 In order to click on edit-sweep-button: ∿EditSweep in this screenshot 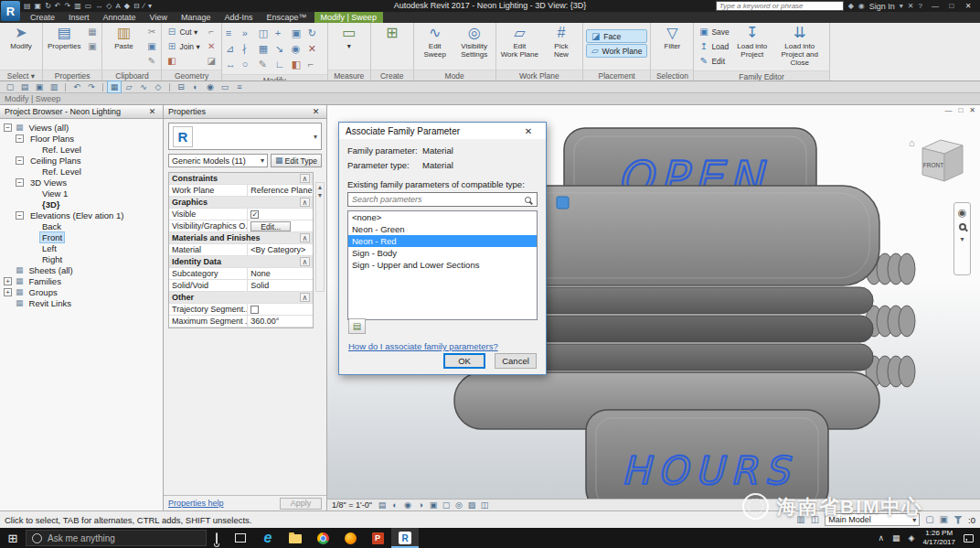, I will do `click(435, 42)`.